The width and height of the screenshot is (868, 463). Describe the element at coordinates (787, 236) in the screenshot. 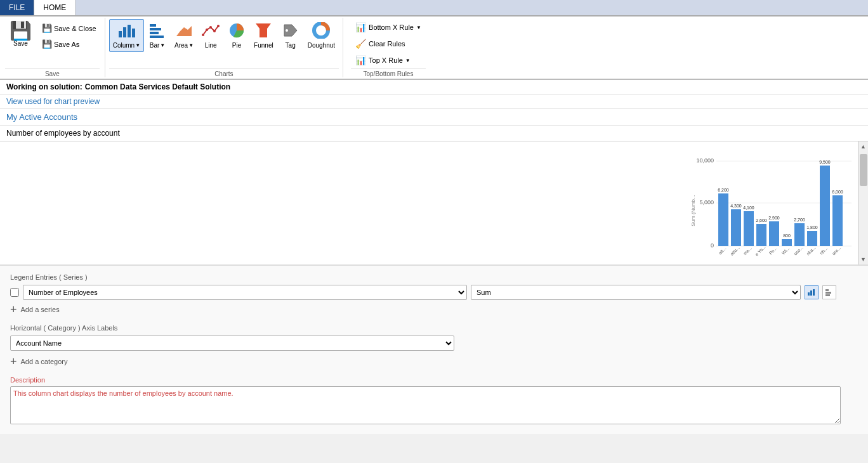

I see `svg-text: 800` at that location.